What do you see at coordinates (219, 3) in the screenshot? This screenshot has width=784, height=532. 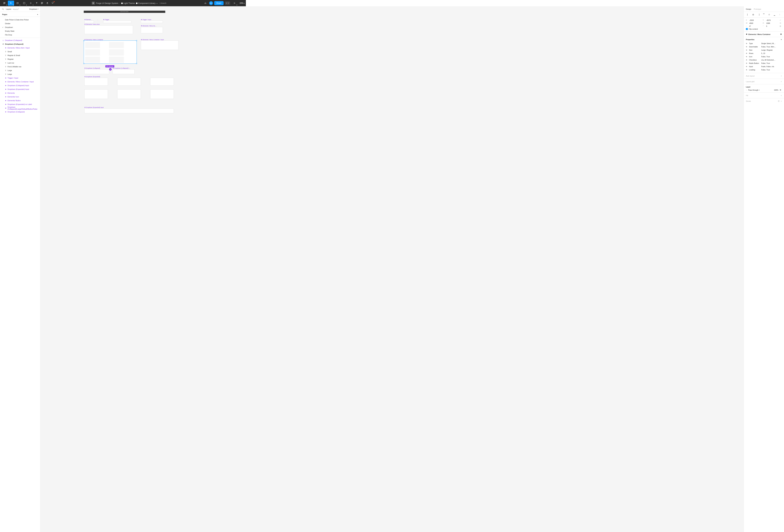 I see `share-button: Share` at bounding box center [219, 3].